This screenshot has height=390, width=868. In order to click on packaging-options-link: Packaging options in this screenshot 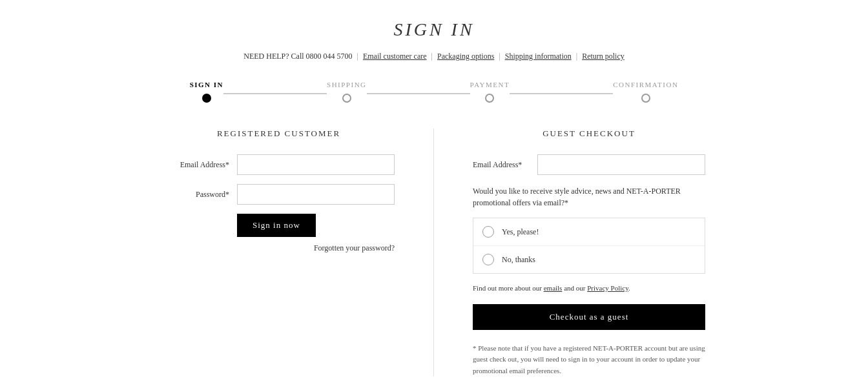, I will do `click(466, 56)`.